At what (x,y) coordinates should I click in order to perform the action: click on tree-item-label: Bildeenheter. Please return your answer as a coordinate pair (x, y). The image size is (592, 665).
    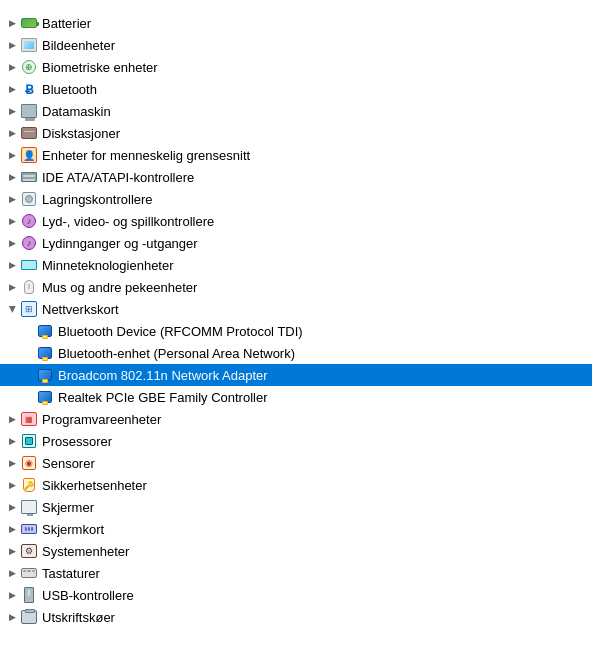
    Looking at the image, I should click on (78, 46).